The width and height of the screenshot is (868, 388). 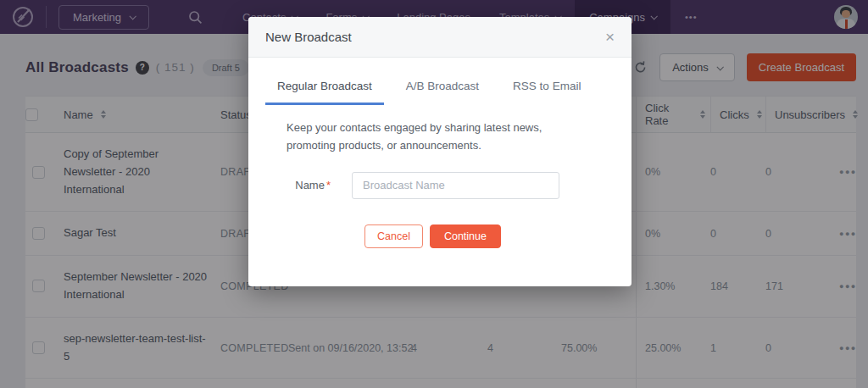 What do you see at coordinates (440, 89) in the screenshot?
I see `modal-tabs: Regular Broadcast A/B Broadcast RSS to E…` at bounding box center [440, 89].